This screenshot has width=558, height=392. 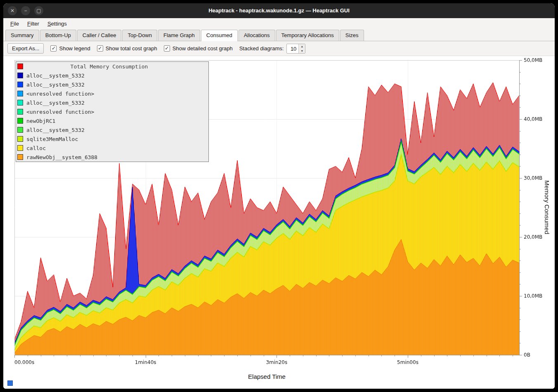 What do you see at coordinates (257, 35) in the screenshot?
I see `tab-allocations: Allocations` at bounding box center [257, 35].